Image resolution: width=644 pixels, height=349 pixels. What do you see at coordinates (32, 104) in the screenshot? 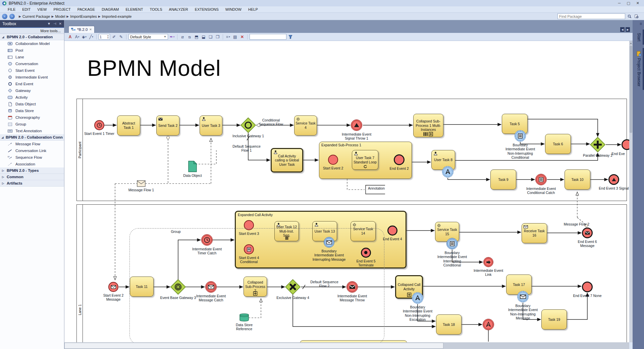
I see `toolbox-item-data-object: Data Object` at bounding box center [32, 104].